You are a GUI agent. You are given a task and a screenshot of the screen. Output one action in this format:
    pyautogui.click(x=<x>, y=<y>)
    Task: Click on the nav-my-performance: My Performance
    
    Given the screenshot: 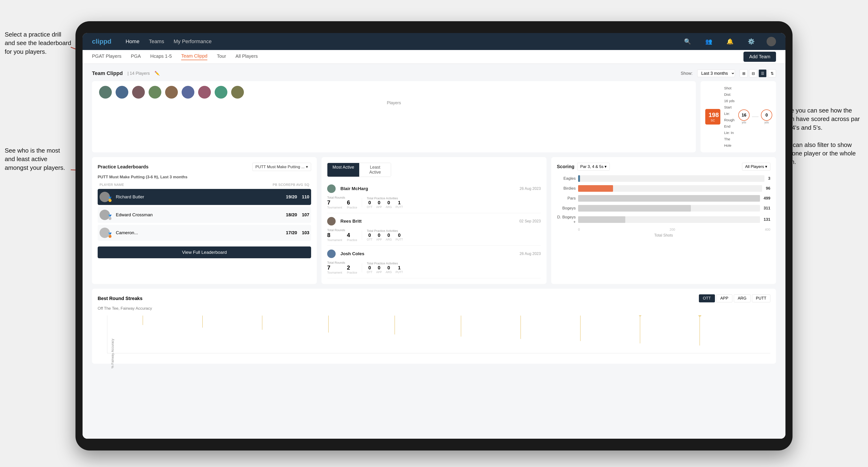 What is the action you would take?
    pyautogui.click(x=193, y=41)
    